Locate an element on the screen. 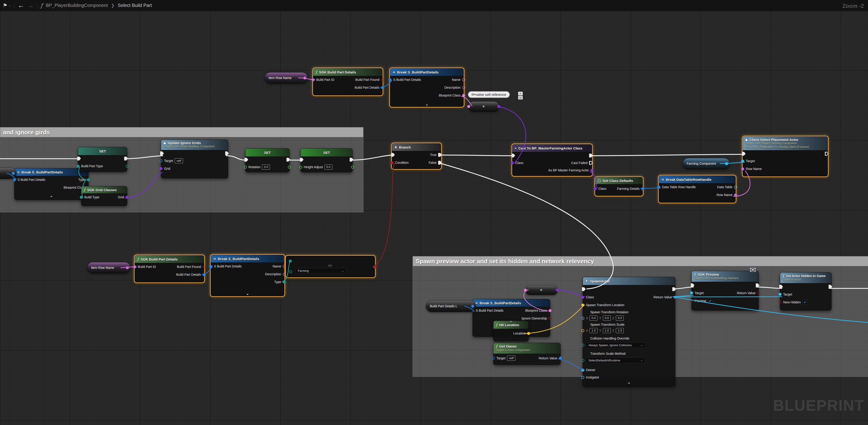 The width and height of the screenshot is (868, 425). node-cast-to-bp-masterfarmingactor: »Cast To BP_MasterFarmingActor Class Cla… is located at coordinates (552, 160).